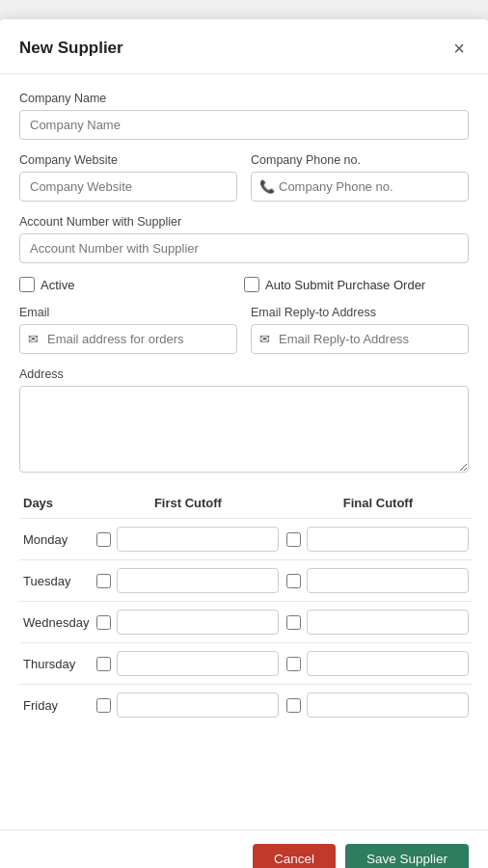  Describe the element at coordinates (244, 98) in the screenshot. I see `company-name-label: Company Name` at that location.